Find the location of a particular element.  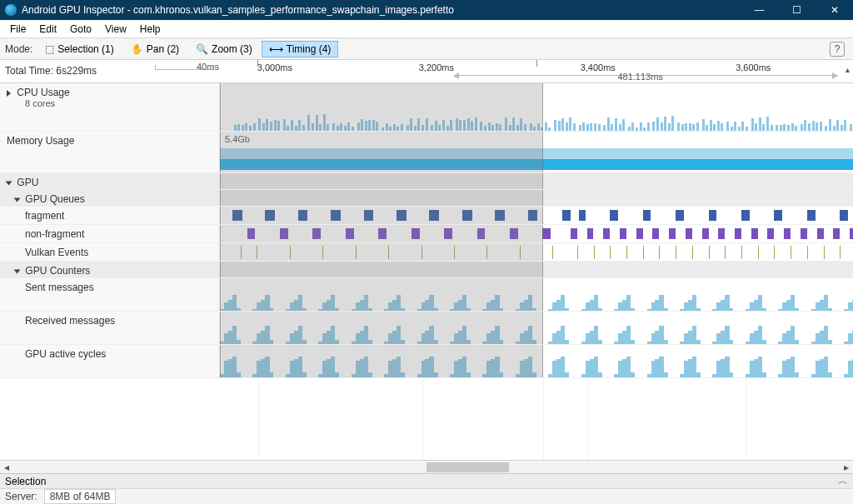

close-button: ✕ is located at coordinates (835, 10).